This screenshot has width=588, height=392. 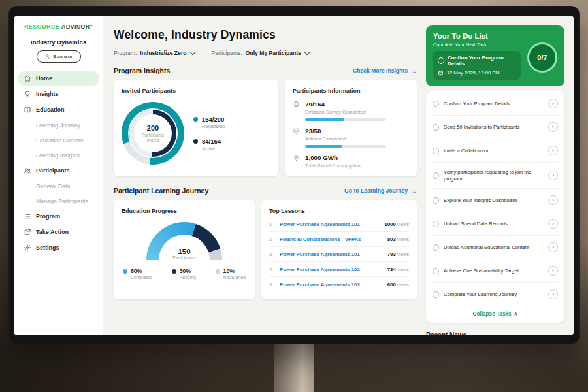 What do you see at coordinates (495, 313) in the screenshot?
I see `collapse-tasks-link: Collapse Tasks ∧` at bounding box center [495, 313].